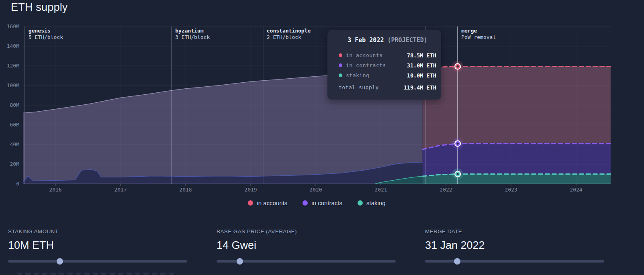 This screenshot has height=275, width=644. I want to click on svg-text: 20M, so click(15, 164).